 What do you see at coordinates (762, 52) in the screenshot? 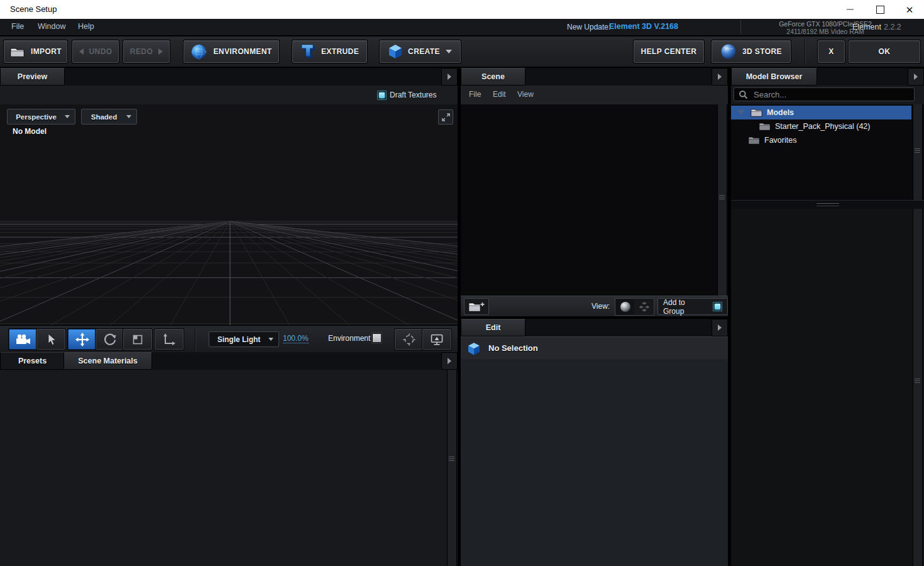
I see `store-label: 3D STORE` at bounding box center [762, 52].